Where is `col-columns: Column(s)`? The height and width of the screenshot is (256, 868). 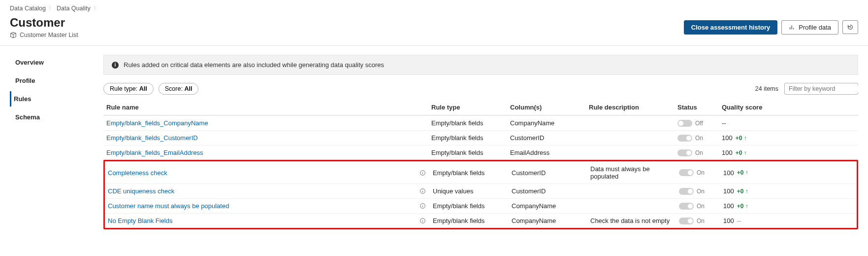
col-columns: Column(s) is located at coordinates (549, 108).